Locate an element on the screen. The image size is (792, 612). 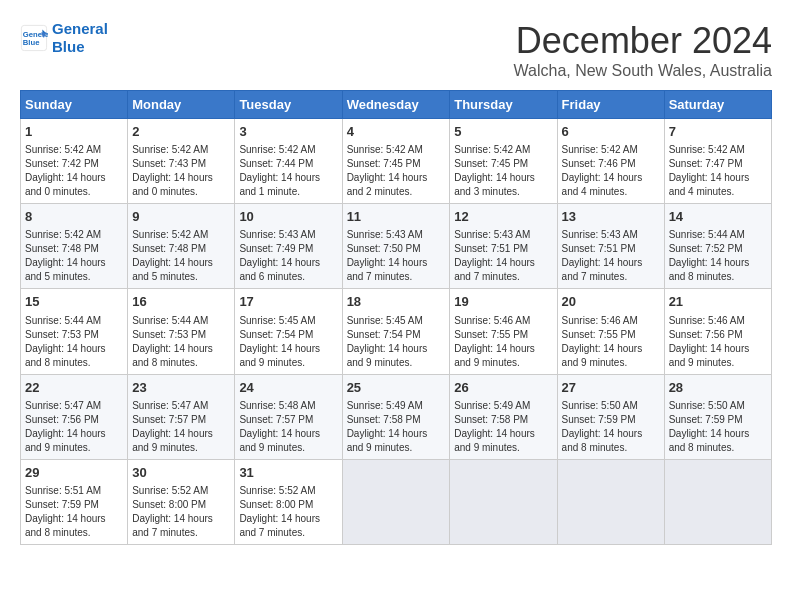
day-number: 25 is located at coordinates (396, 388).